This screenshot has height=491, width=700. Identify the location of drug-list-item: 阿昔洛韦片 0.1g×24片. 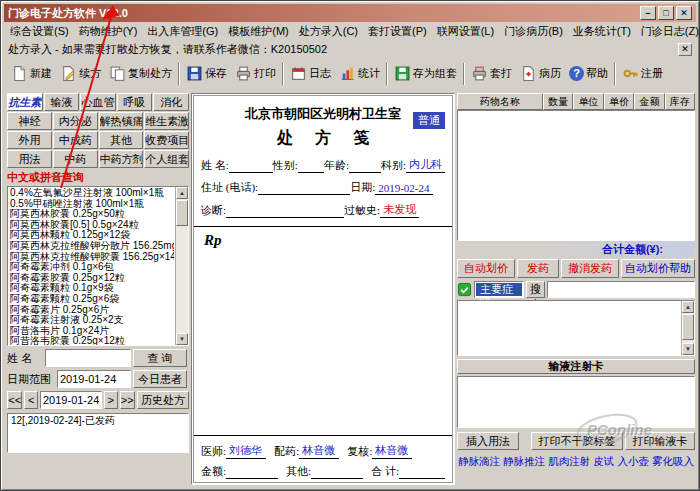
(92, 332).